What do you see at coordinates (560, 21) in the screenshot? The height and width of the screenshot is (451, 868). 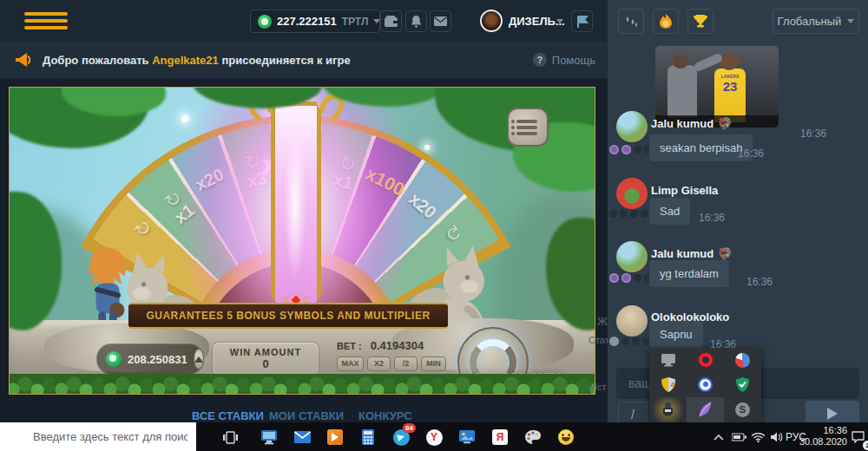 I see `user-menu-chevron-icon` at bounding box center [560, 21].